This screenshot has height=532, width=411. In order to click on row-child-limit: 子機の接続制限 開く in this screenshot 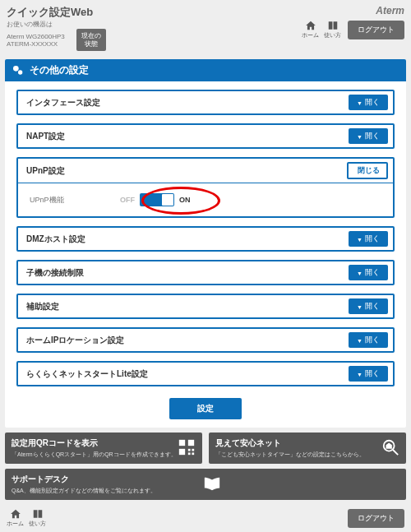, I will do `click(206, 273)`.